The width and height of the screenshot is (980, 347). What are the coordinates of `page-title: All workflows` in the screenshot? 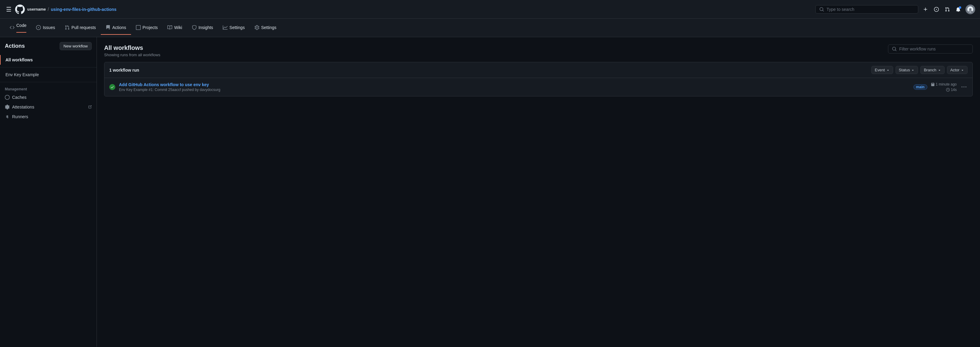 It's located at (132, 48).